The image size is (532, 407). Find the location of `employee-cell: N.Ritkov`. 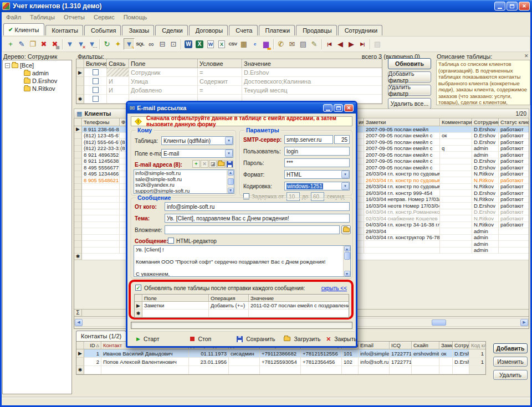

employee-cell: N.Ritkov is located at coordinates (485, 225).